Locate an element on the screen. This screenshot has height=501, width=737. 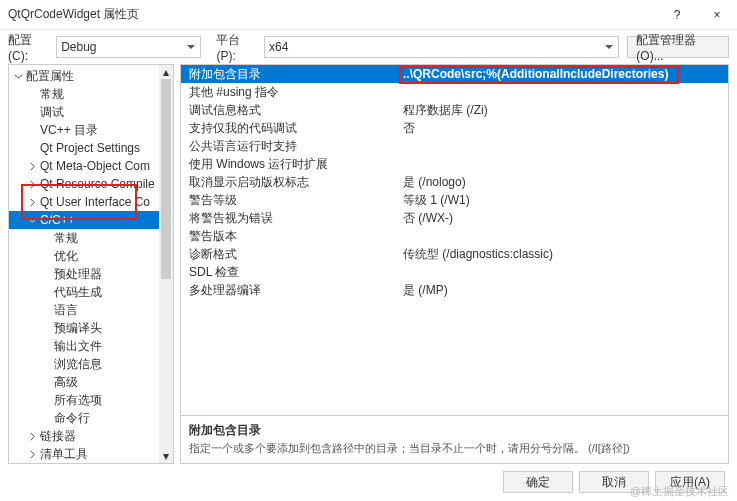
description-title: 附加包含目录 is located at coordinates (454, 430).